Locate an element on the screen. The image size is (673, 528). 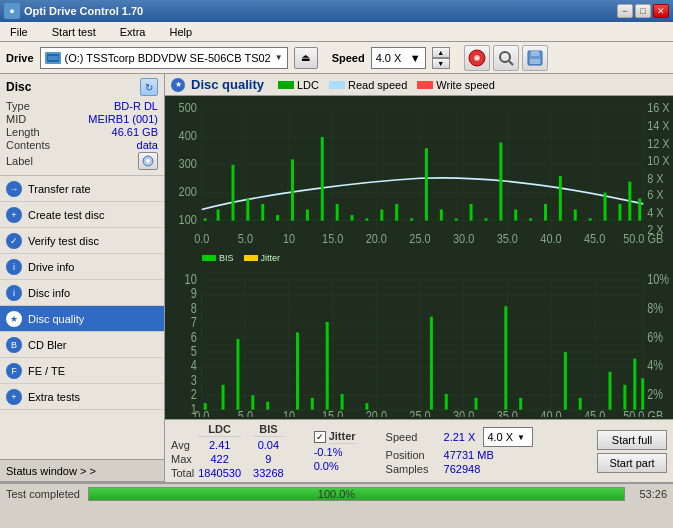
disc-length-row: Length 46.61 GB is located at coordinates (82, 132).